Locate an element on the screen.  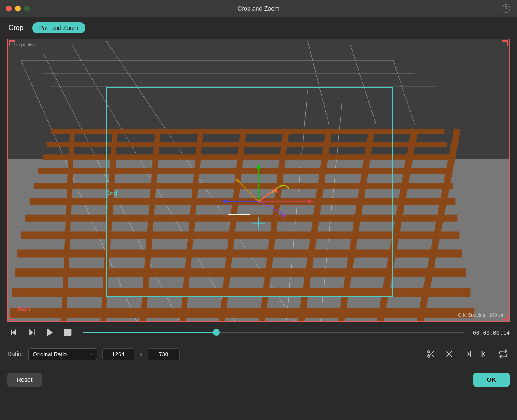
height-input is located at coordinates (164, 354).